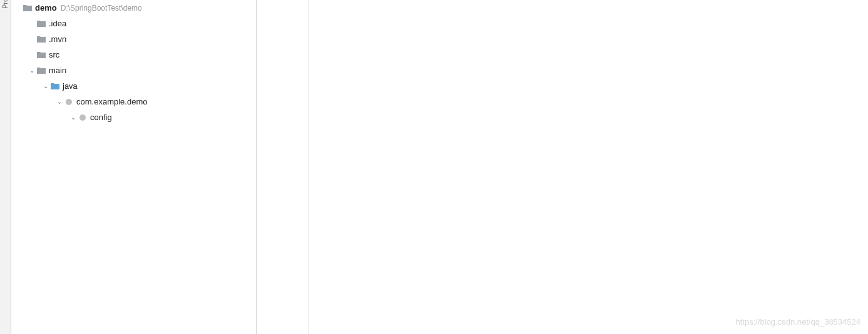 The width and height of the screenshot is (868, 334). I want to click on indent-guide, so click(308, 167).